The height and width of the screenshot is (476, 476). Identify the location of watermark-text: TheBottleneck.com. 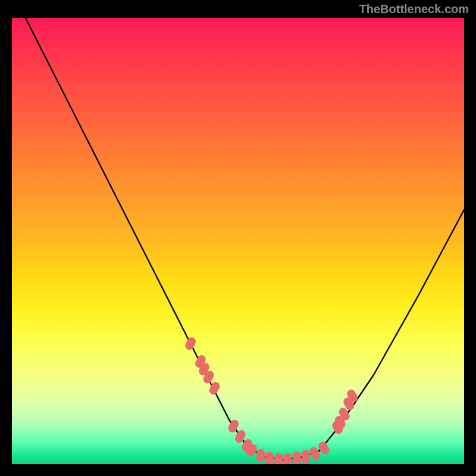
(414, 10).